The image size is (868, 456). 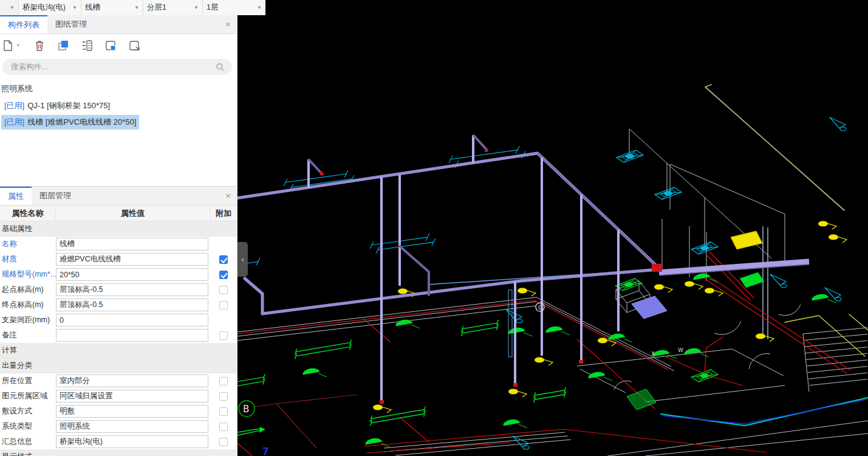 I want to click on property-name: 规格型号(mm*..., so click(x=28, y=275).